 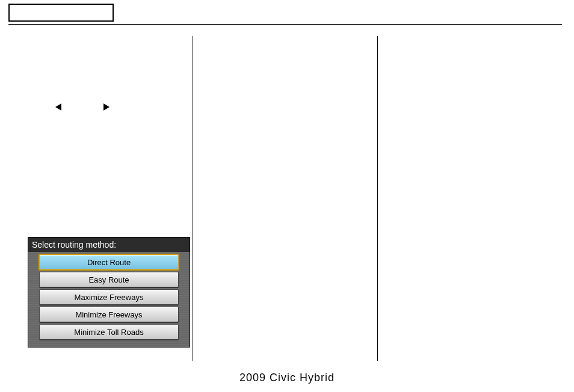 What do you see at coordinates (109, 314) in the screenshot?
I see `route-option-min-freeways: Minimize Freeways` at bounding box center [109, 314].